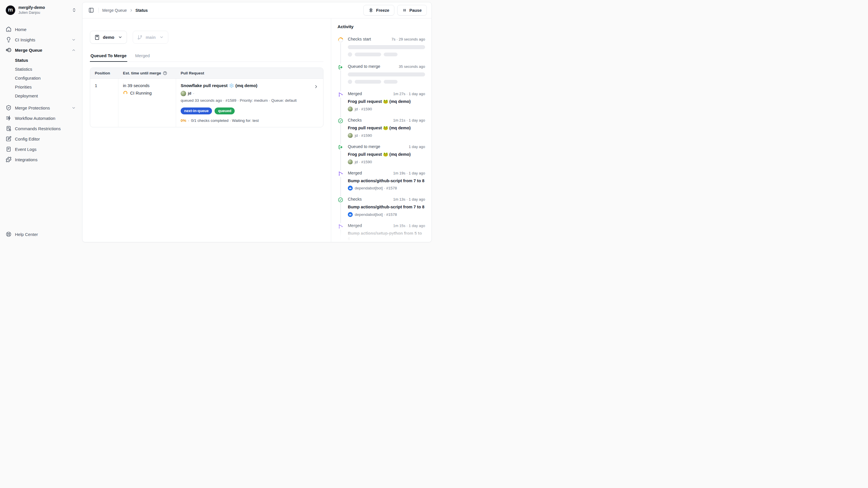 The image size is (868, 488). Describe the element at coordinates (409, 173) in the screenshot. I see `activity-time: 1m 19s · 1 day ago` at that location.